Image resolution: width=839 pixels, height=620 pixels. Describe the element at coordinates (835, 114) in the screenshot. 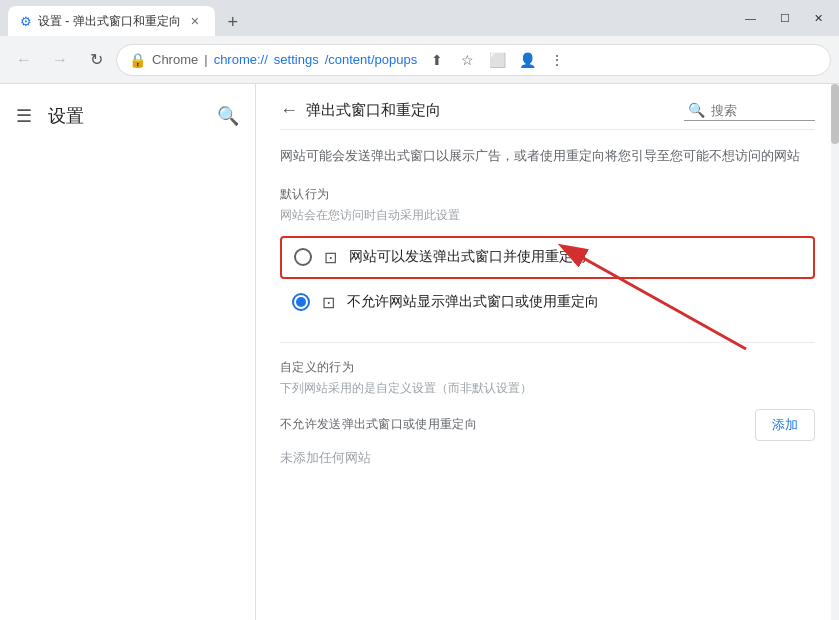

I see `scrollbar-thumb` at that location.